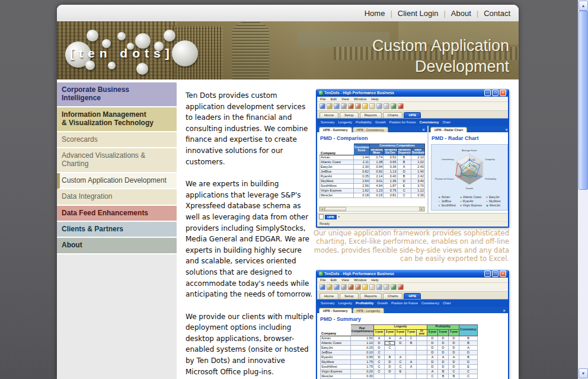 The height and width of the screenshot is (379, 588). I want to click on table-cell: 2.11, so click(362, 162).